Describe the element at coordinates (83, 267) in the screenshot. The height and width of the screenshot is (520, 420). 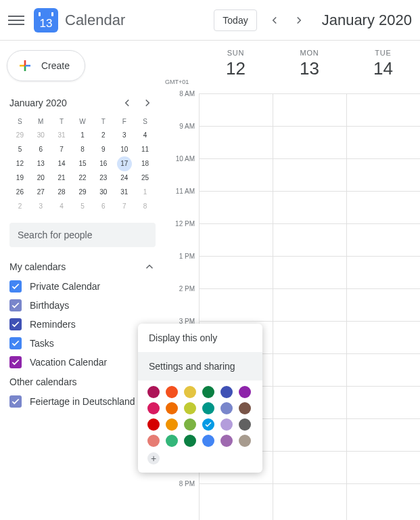
I see `my-calendars-header: My calendars` at that location.